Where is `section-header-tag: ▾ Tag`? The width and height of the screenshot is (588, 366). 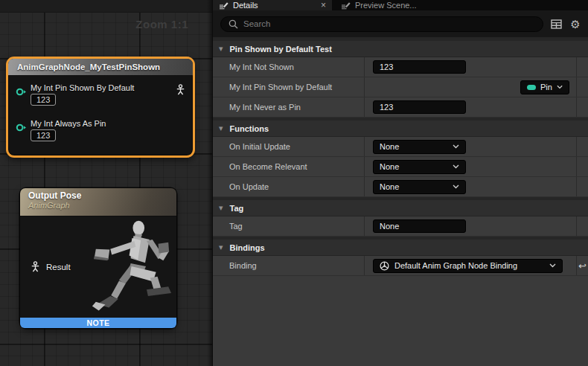 section-header-tag: ▾ Tag is located at coordinates (400, 208).